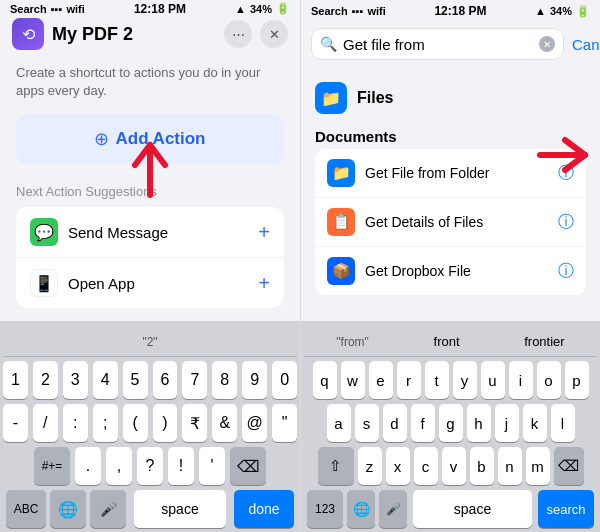  I want to click on wifi-icon: wifi, so click(75, 9).